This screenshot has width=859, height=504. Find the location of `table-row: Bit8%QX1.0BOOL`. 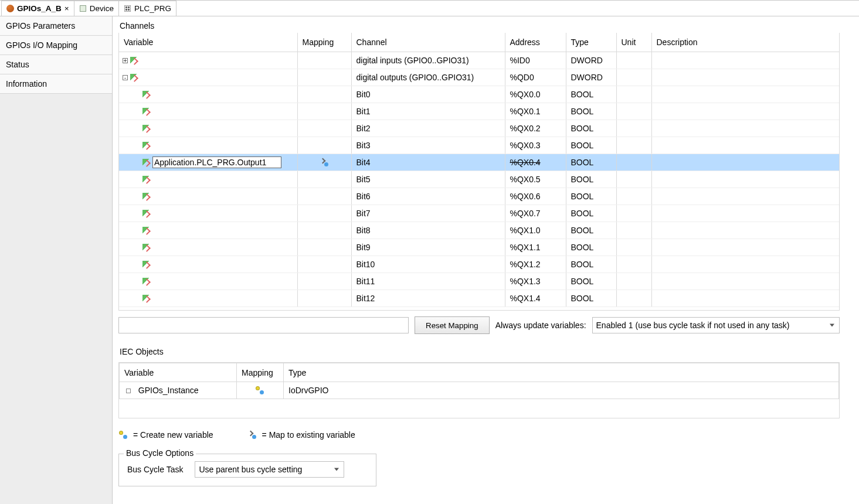

table-row: Bit8%QX1.0BOOL is located at coordinates (479, 230).